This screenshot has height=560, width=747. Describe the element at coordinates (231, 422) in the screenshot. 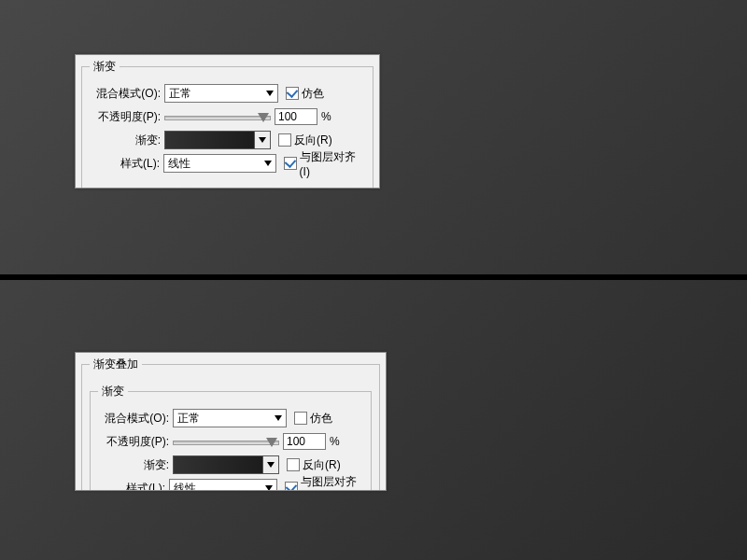

I see `gradient-overlay-panel-bottom: 渐变叠加 渐变 混合模式(O): 正常 仿色 不透明度(P):` at that location.